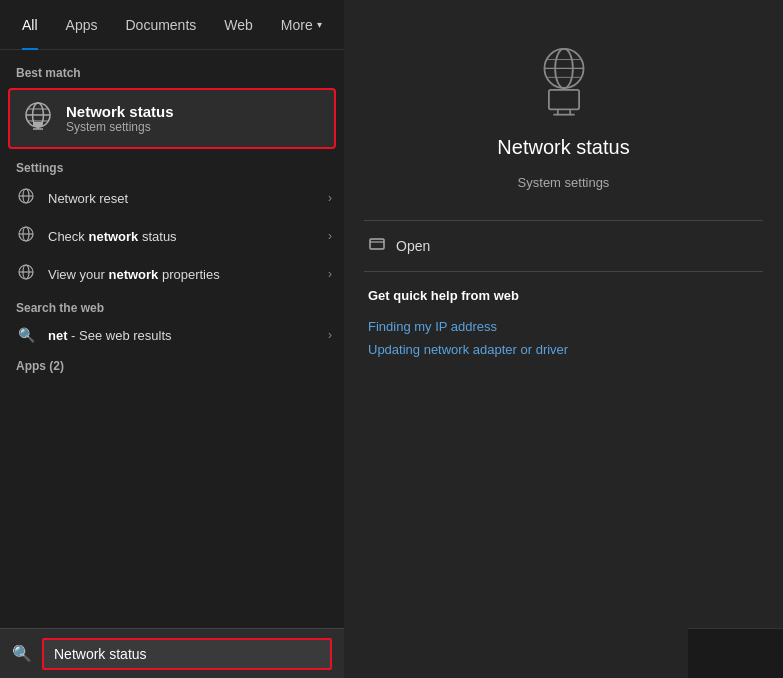 The image size is (783, 678). Describe the element at coordinates (564, 296) in the screenshot. I see `help-title: Get quick help from web` at that location.